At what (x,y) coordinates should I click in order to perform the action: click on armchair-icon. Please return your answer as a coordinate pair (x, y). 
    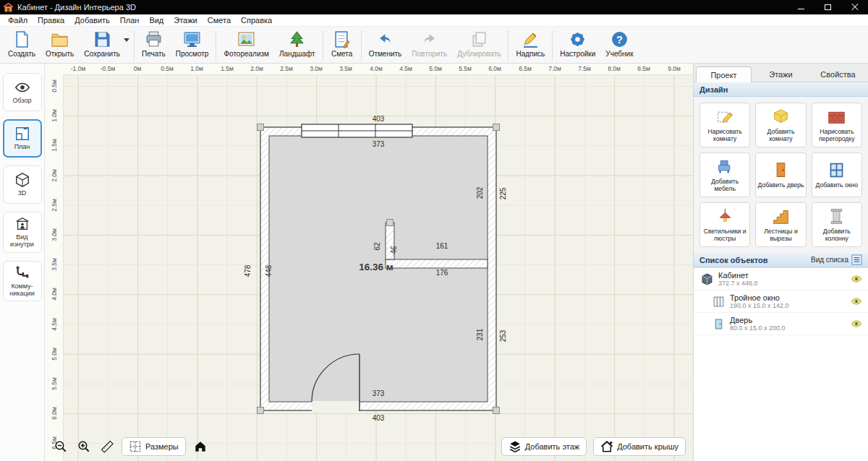
    Looking at the image, I should click on (725, 166).